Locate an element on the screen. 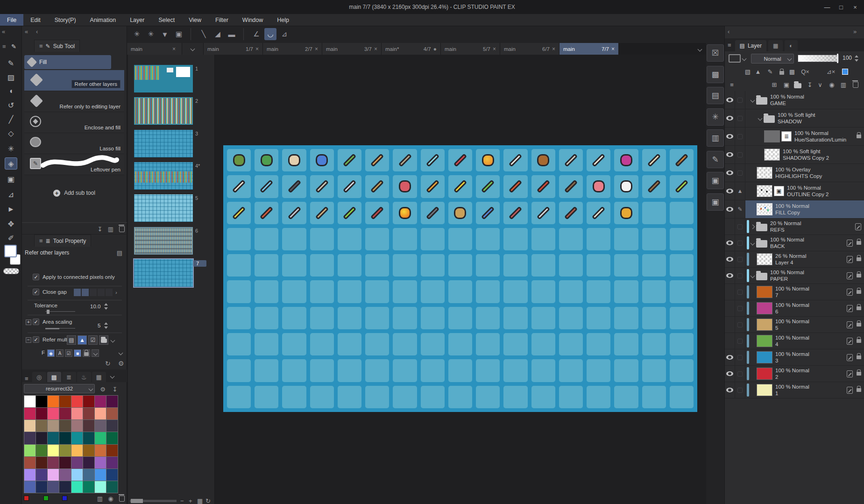  layer-row-body: 100 % NormalBACK is located at coordinates (805, 243).